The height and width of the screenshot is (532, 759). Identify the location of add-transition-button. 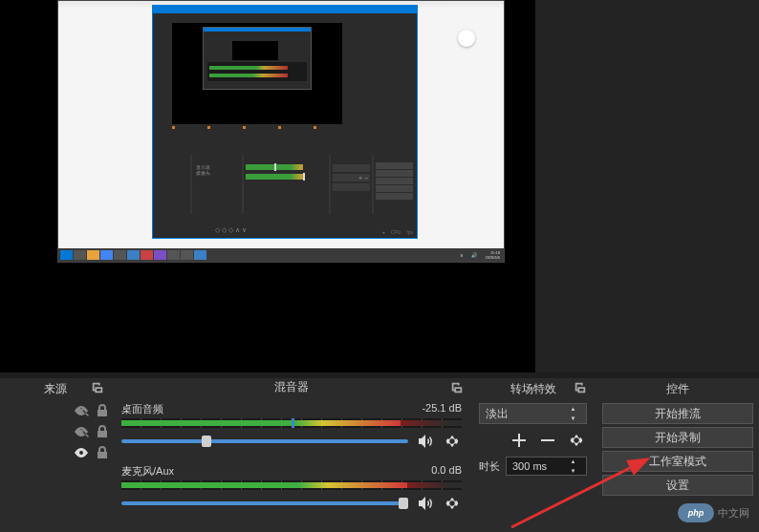
(519, 440).